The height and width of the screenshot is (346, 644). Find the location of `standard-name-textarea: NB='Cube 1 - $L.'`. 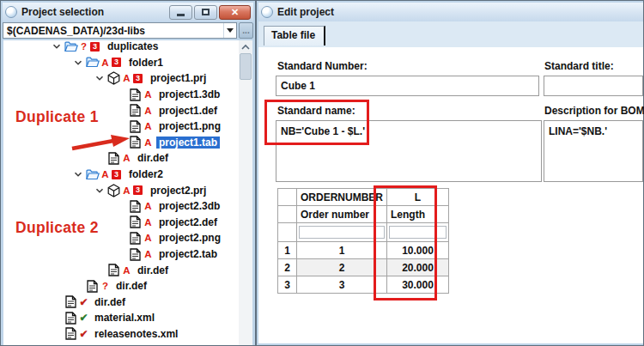

standard-name-textarea: NB='Cube 1 - $L.' is located at coordinates (409, 151).